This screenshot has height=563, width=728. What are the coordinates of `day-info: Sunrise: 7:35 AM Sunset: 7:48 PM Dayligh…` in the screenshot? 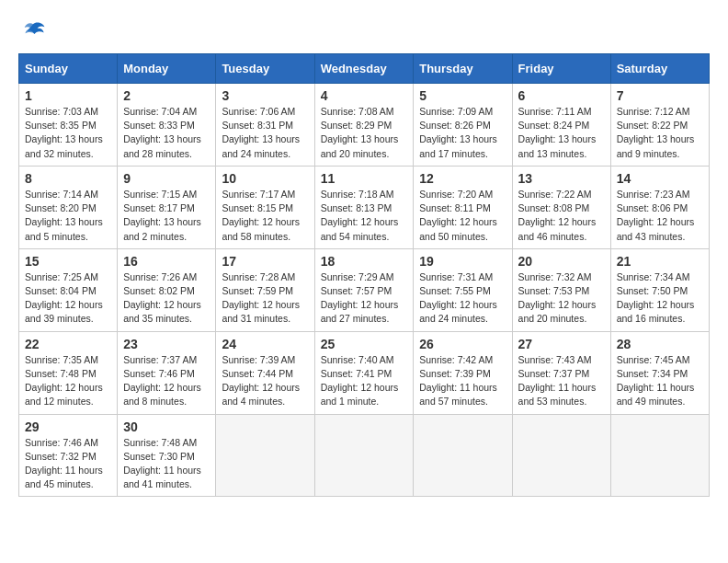 It's located at (68, 381).